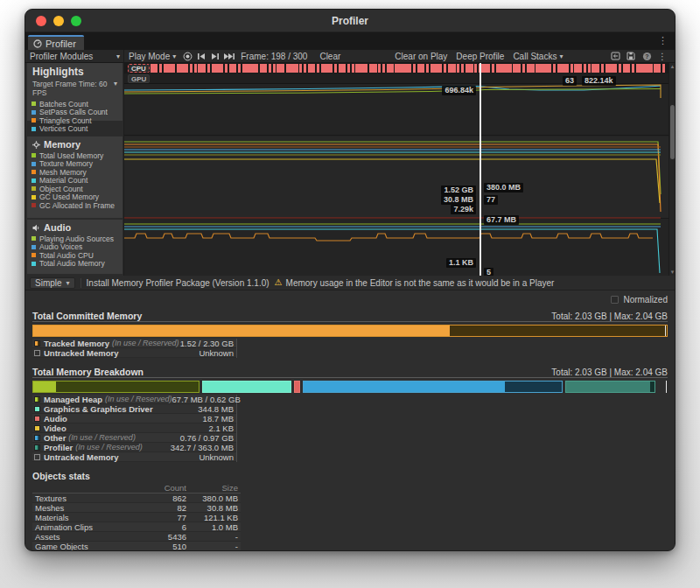 The height and width of the screenshot is (588, 700). I want to click on play-mode-dropdown: Play Mode ▾, so click(152, 56).